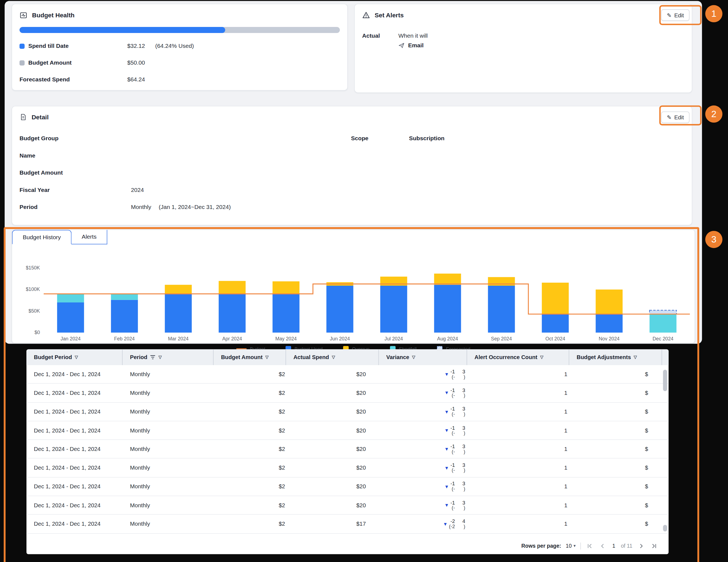 This screenshot has height=562, width=728. What do you see at coordinates (232, 339) in the screenshot?
I see `x-axis-label: Apr 2024` at bounding box center [232, 339].